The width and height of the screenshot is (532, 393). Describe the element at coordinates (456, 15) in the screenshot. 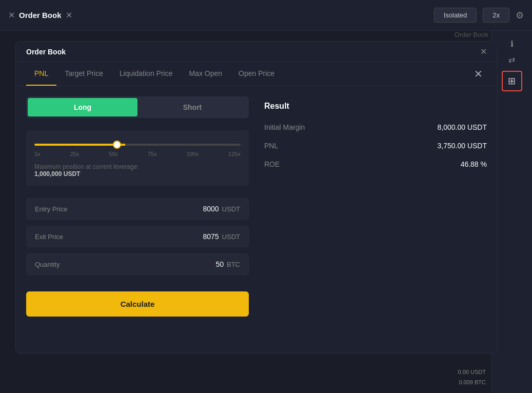

I see `isolated-button: Isolated` at that location.